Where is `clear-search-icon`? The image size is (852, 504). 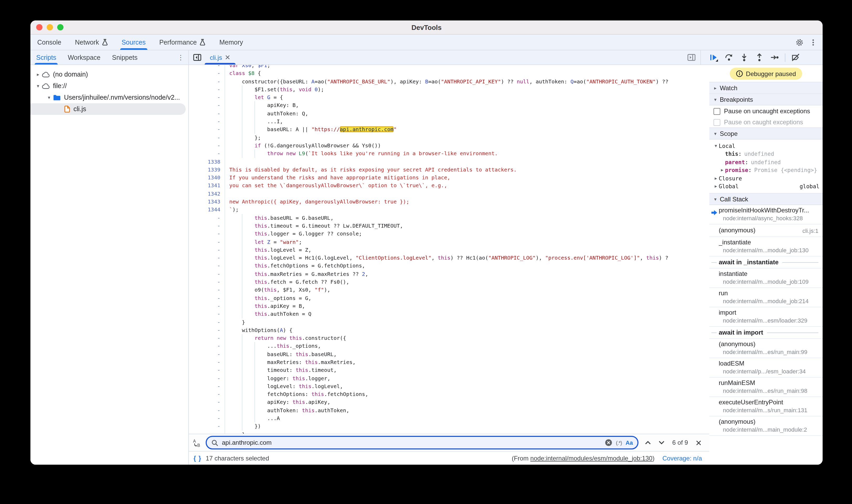 clear-search-icon is located at coordinates (609, 443).